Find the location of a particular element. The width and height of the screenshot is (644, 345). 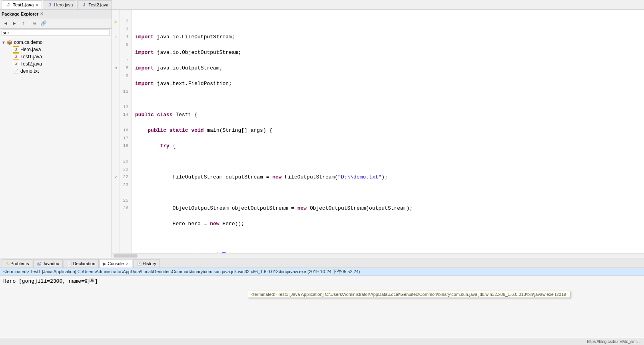

ln-5: 5 is located at coordinates (126, 45).